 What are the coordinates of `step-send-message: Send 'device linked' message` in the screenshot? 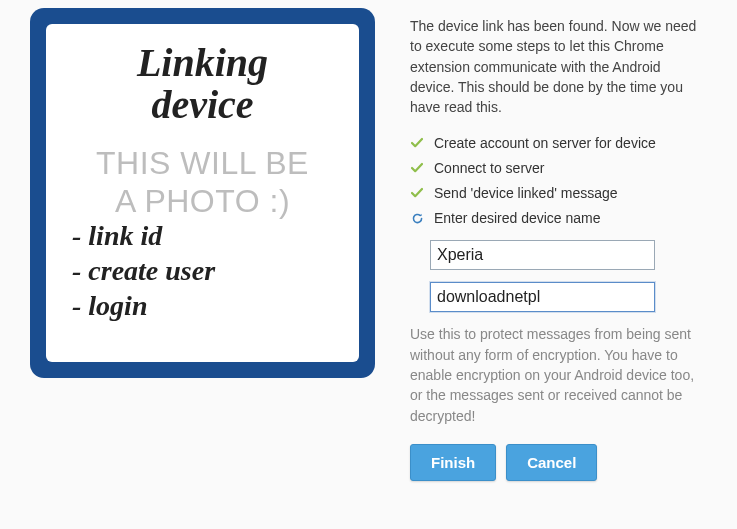 It's located at (558, 193).